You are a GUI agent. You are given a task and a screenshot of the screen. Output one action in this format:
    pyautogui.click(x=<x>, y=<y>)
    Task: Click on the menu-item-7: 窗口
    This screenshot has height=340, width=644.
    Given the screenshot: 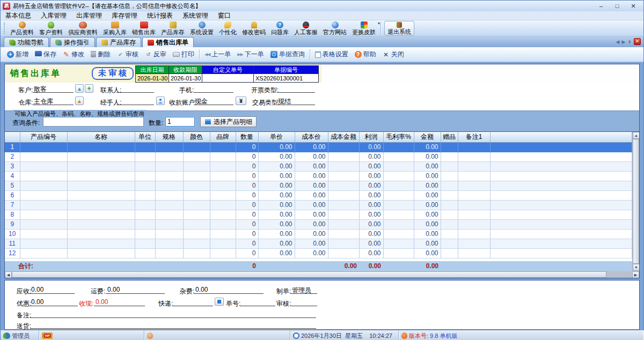 What is the action you would take?
    pyautogui.click(x=224, y=16)
    